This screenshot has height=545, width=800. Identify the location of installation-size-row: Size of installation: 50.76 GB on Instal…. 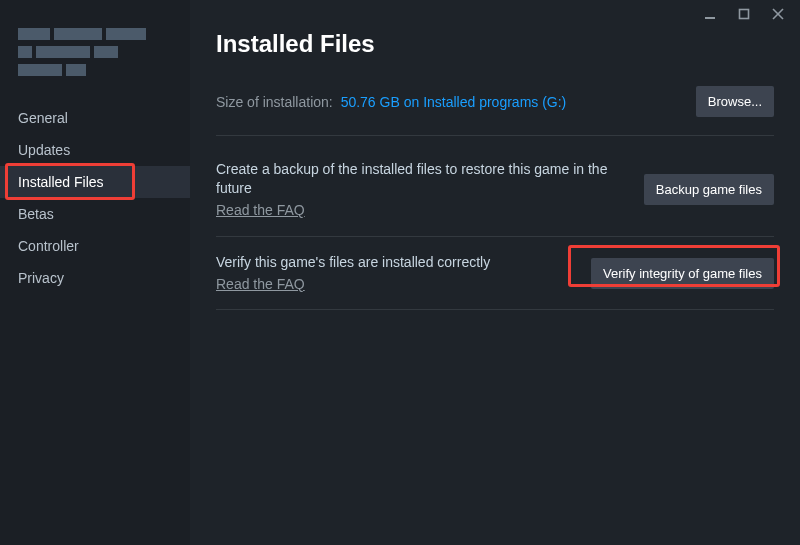
(495, 111).